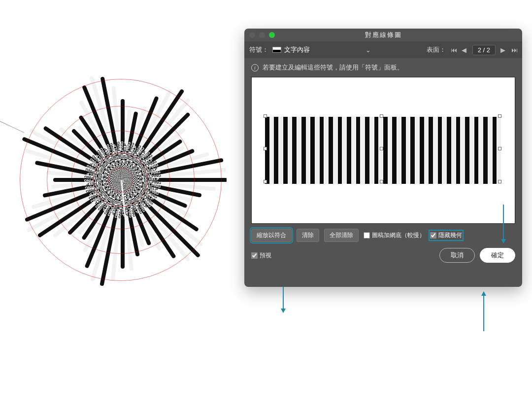 The height and width of the screenshot is (417, 532). Describe the element at coordinates (317, 50) in the screenshot. I see `symbol-dropdown: 文字內容` at that location.